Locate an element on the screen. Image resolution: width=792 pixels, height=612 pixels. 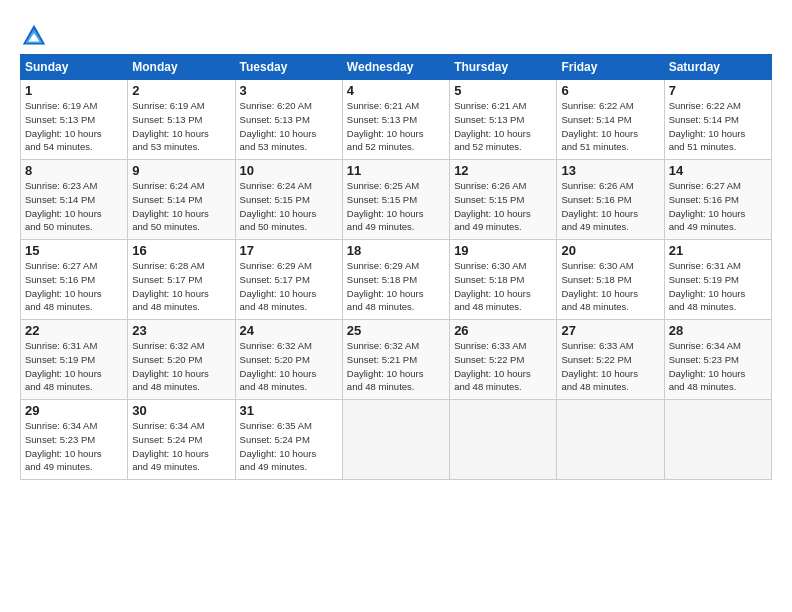
calendar-week-row: 1Sunrise: 6:19 AM Sunset: 5:13 PM Daylig… is located at coordinates (396, 120).